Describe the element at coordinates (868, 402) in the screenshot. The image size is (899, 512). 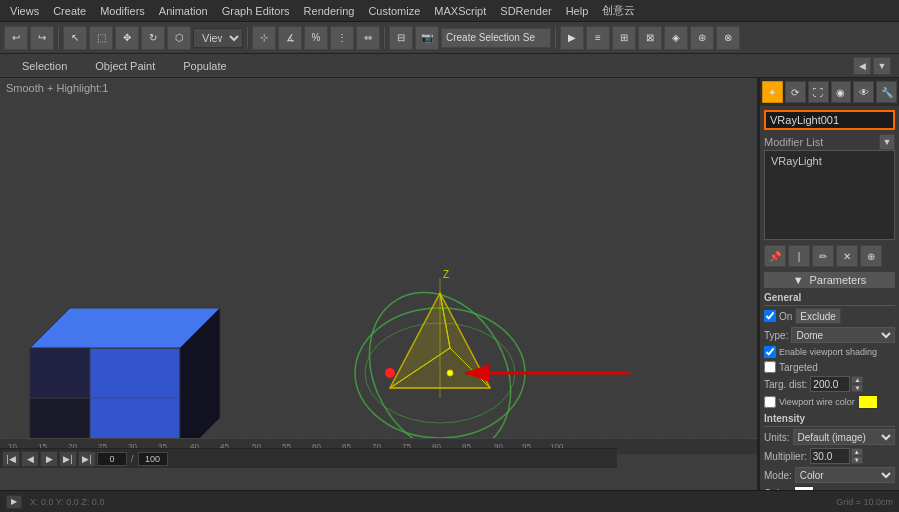
I see `wire-color-swatch` at that location.